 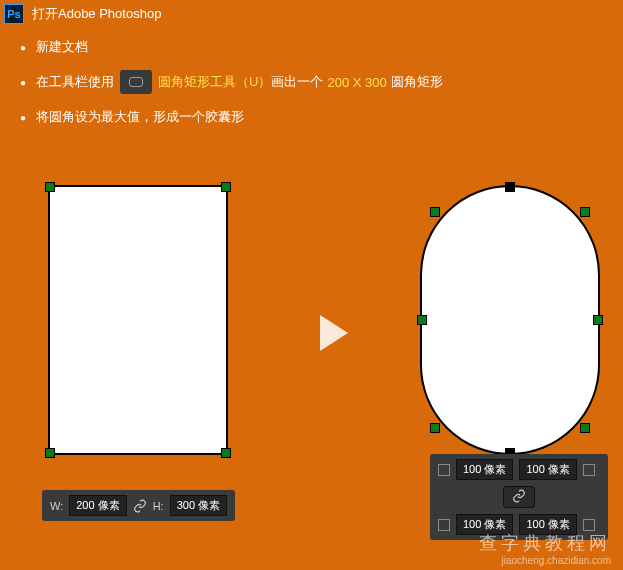 What do you see at coordinates (519, 497) in the screenshot?
I see `corner-radius-panel: 100 像素 100 像素 100 像素 100 像素` at bounding box center [519, 497].